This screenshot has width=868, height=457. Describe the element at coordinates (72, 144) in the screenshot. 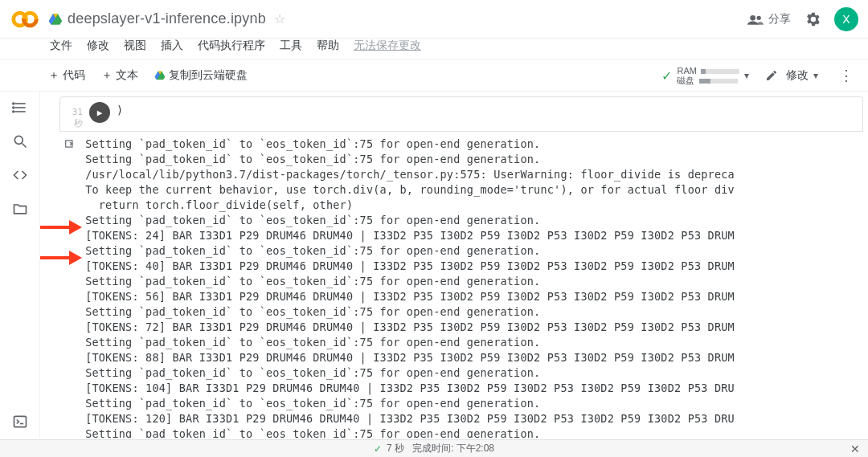

I see `output-forward-icon` at that location.